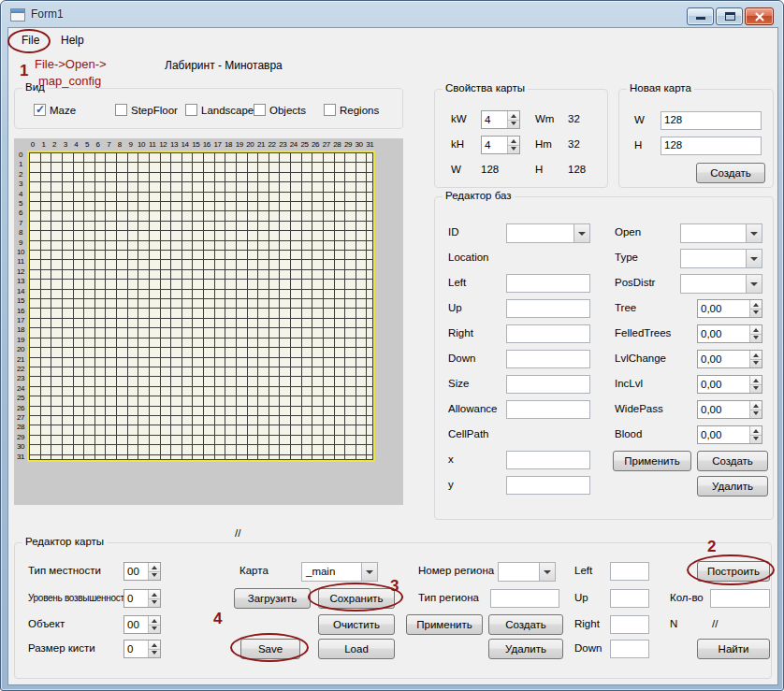  What do you see at coordinates (73, 40) in the screenshot?
I see `menu-help: Help` at bounding box center [73, 40].